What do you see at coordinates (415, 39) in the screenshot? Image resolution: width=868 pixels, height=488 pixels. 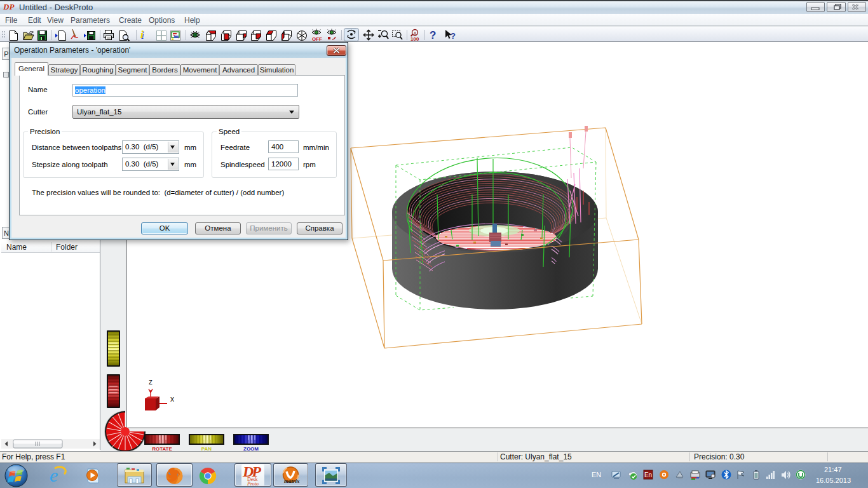 I see `svg-text: 100` at bounding box center [415, 39].